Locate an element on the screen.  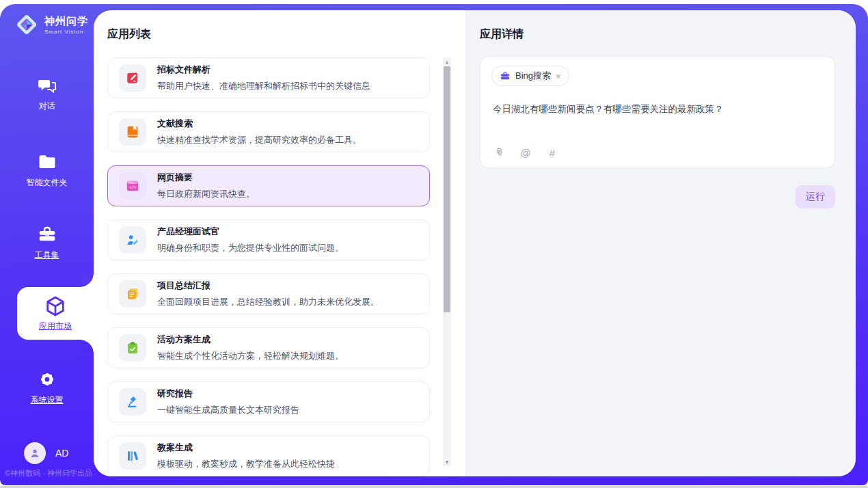
scrollbar: ▲ ▼ is located at coordinates (447, 262).